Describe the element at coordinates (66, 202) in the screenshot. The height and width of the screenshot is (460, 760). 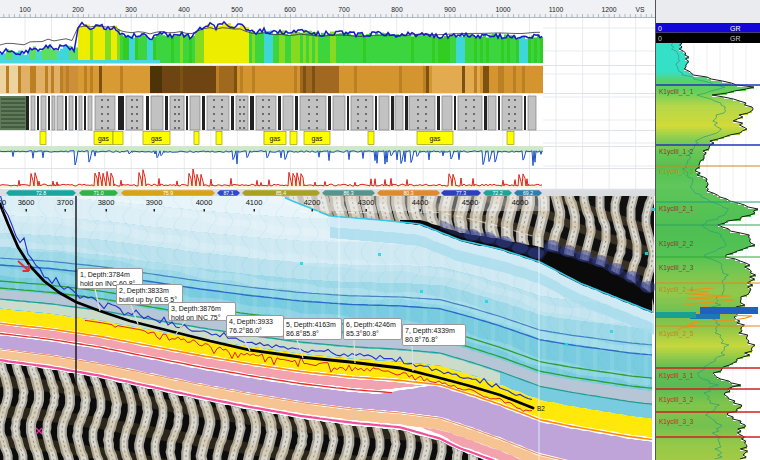
I see `svg-text: 3700` at that location.